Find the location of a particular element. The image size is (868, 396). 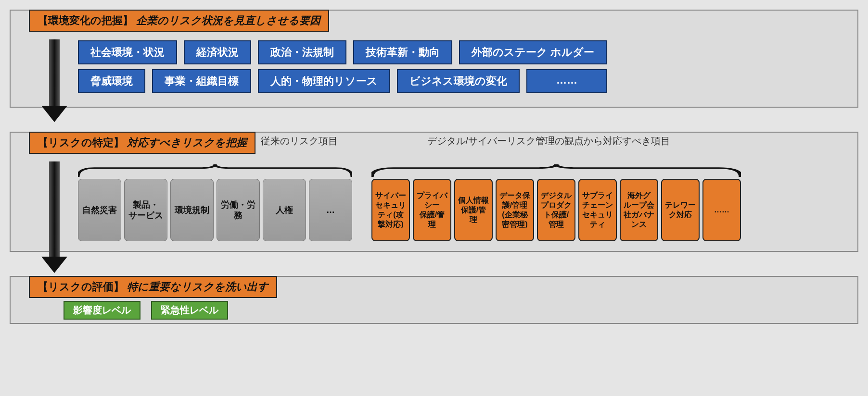

risk-card: デジタルプロダクト保護/管理 is located at coordinates (556, 210).